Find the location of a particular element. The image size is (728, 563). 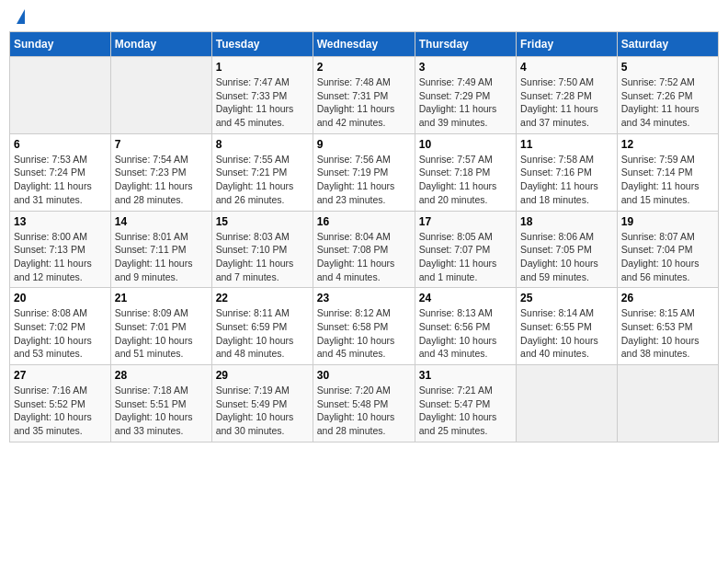

calendar-week-row: 20Sunrise: 8:08 AM Sunset: 7:02 PM Dayli… is located at coordinates (364, 327).